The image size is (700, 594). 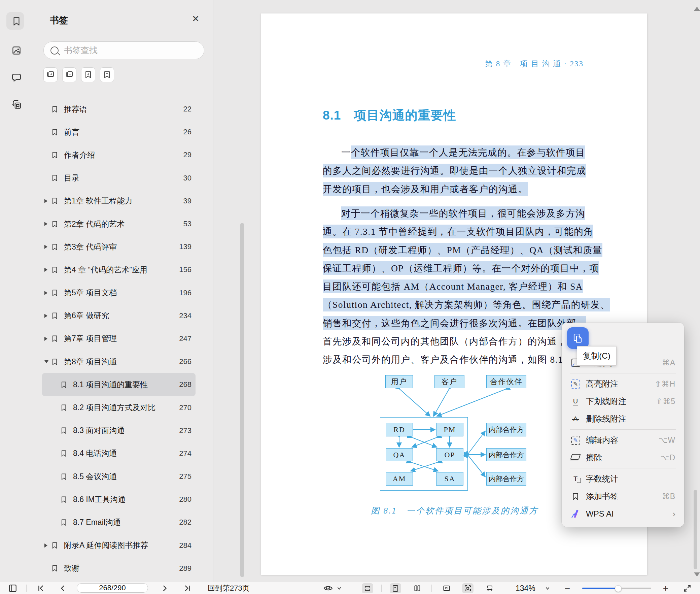 What do you see at coordinates (46, 362) in the screenshot?
I see `collapse-caret-icon` at bounding box center [46, 362].